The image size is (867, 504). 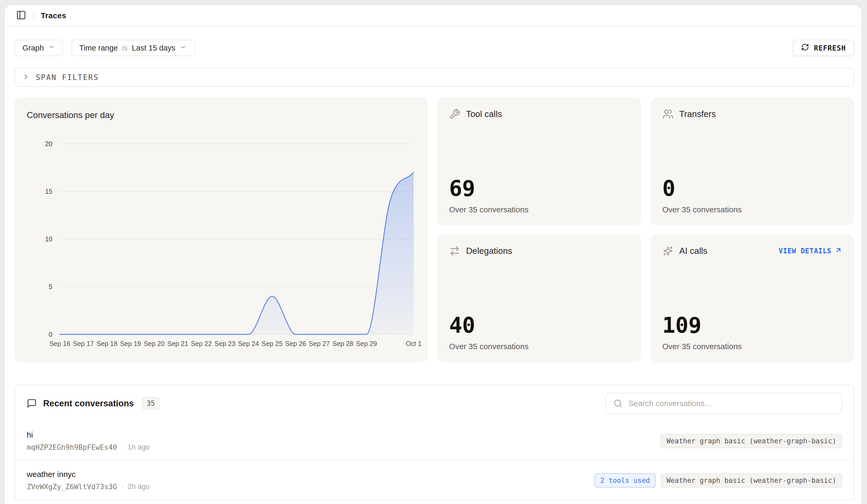 I want to click on message-square-icon, so click(x=32, y=403).